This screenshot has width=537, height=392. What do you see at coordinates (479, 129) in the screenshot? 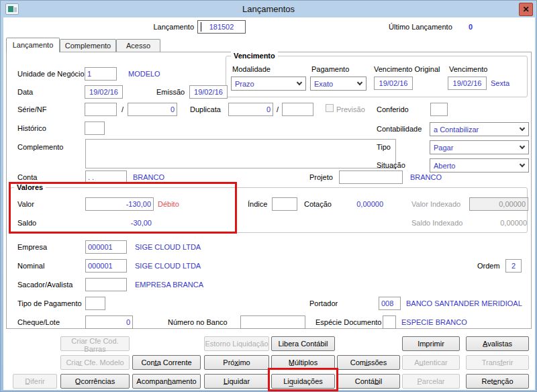
I see `contabilidade-select: a Contabilizar` at bounding box center [479, 129].